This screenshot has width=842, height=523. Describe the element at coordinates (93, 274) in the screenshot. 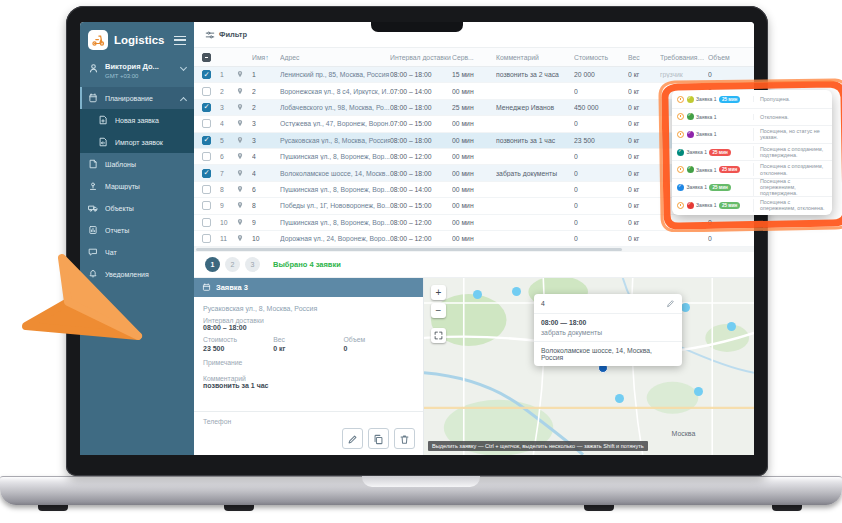

I see `bell-icon` at that location.